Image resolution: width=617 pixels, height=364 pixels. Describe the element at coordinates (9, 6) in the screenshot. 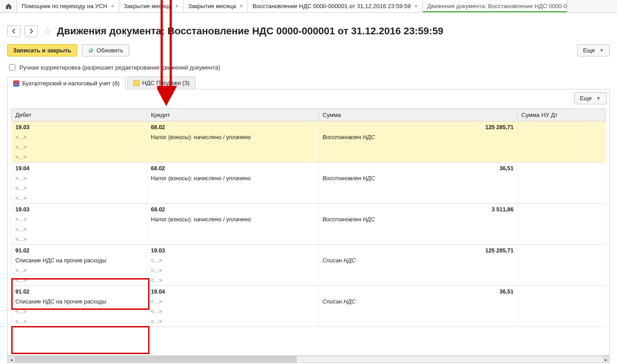

I see `home-icon` at that location.